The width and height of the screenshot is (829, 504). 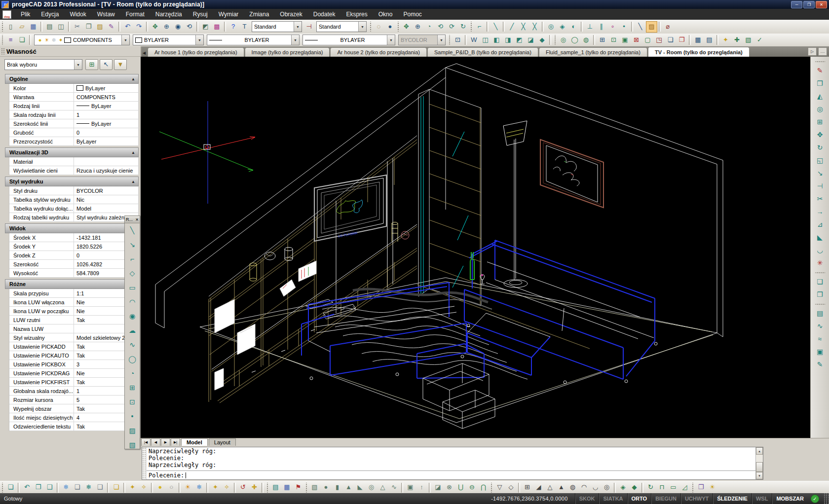 What do you see at coordinates (338, 487) in the screenshot?
I see `solid-cylinder-icon: ▮` at bounding box center [338, 487].